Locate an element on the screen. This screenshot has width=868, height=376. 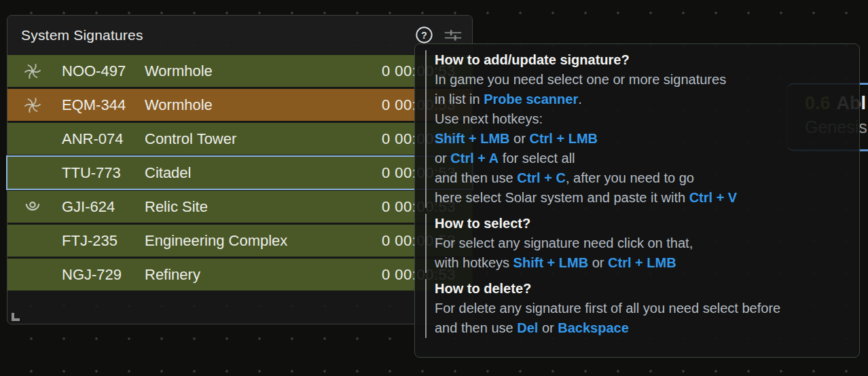
signature-id: EQM-344 is located at coordinates (94, 105).